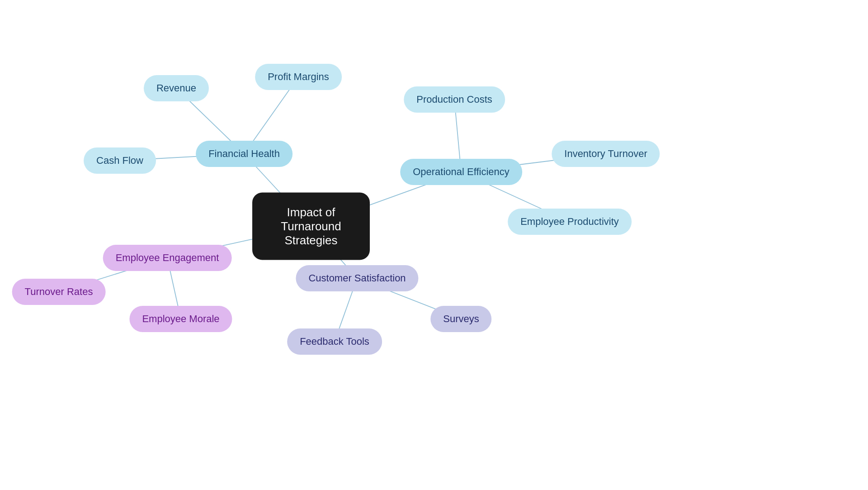 This screenshot has width=868, height=490. I want to click on cash-flow-node: Cash Flow, so click(120, 161).